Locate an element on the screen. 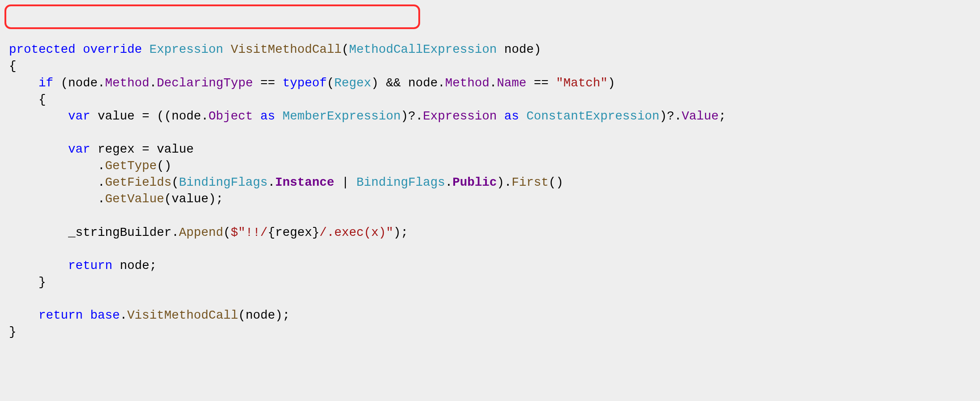 This screenshot has height=401, width=980. keyword-override: override is located at coordinates (112, 49).